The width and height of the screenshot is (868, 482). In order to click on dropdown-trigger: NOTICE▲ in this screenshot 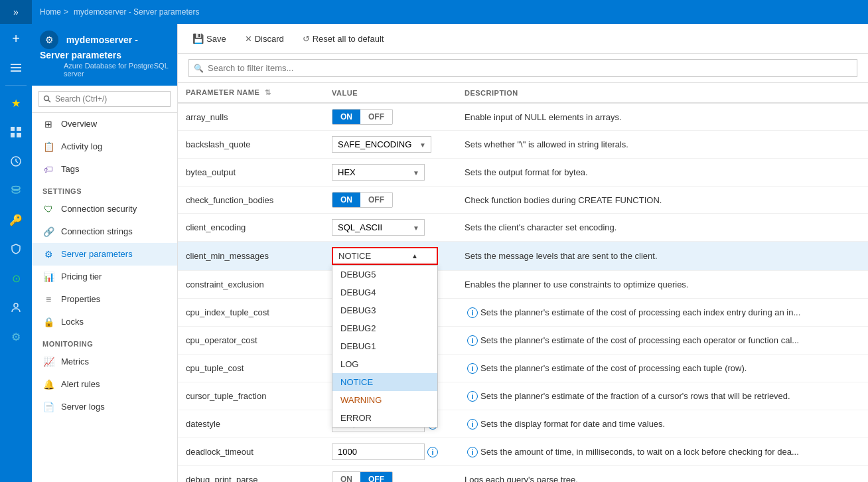, I will do `click(385, 256)`.